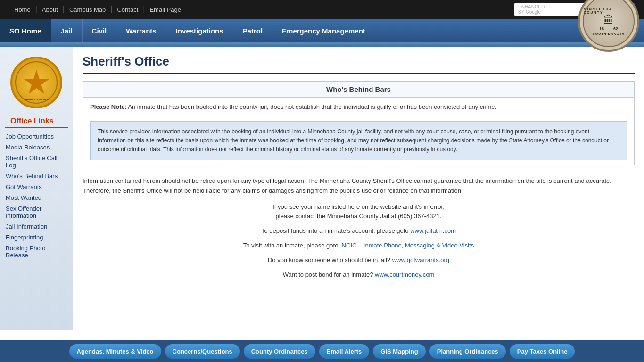  What do you see at coordinates (609, 29) in the screenshot?
I see `seal-years: 18 62` at bounding box center [609, 29].